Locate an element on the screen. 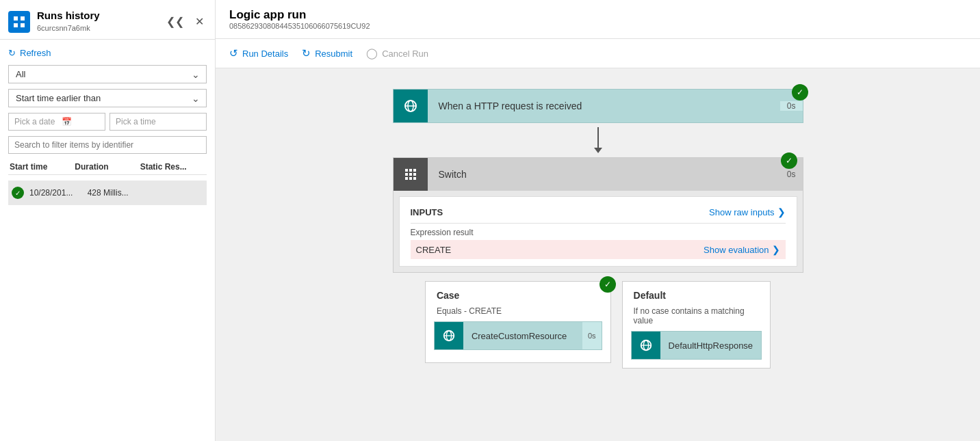 This screenshot has height=441, width=980. case-check-icon: ✓ is located at coordinates (608, 284).